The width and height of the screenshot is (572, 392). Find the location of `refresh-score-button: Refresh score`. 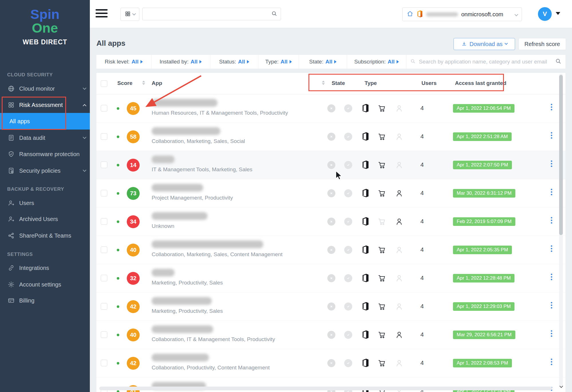

refresh-score-button: Refresh score is located at coordinates (542, 44).